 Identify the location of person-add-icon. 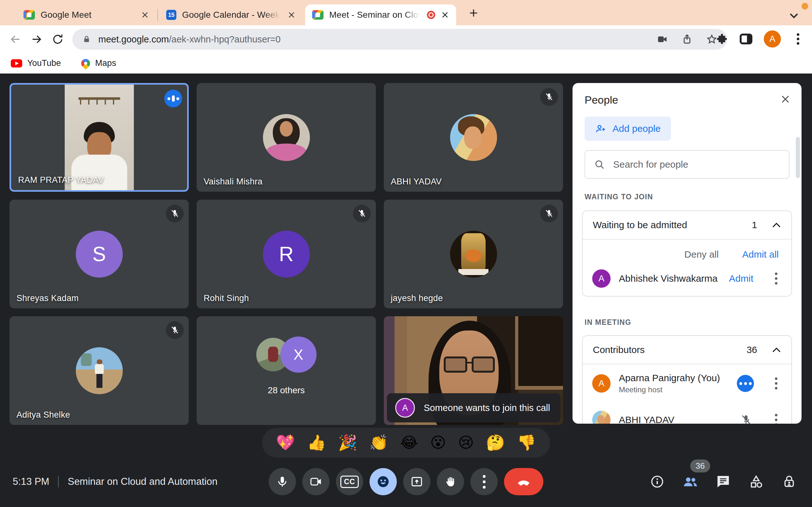
(600, 129).